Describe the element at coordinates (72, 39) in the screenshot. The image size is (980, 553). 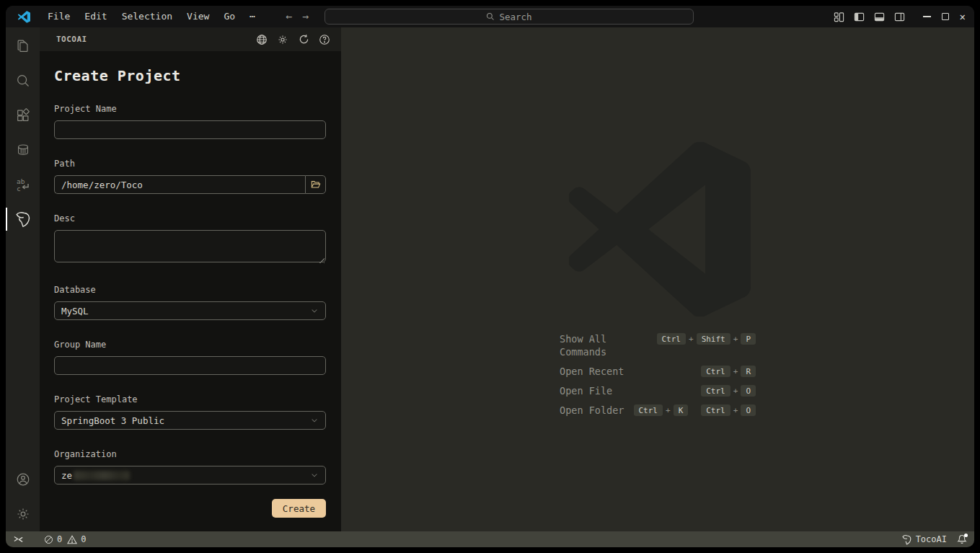
I see `sidebar-title: TOCOAI` at that location.